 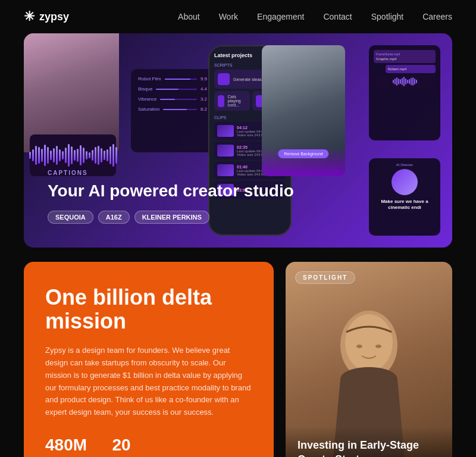 I want to click on hero-title: Your AI powered creator studio, so click(x=171, y=191).